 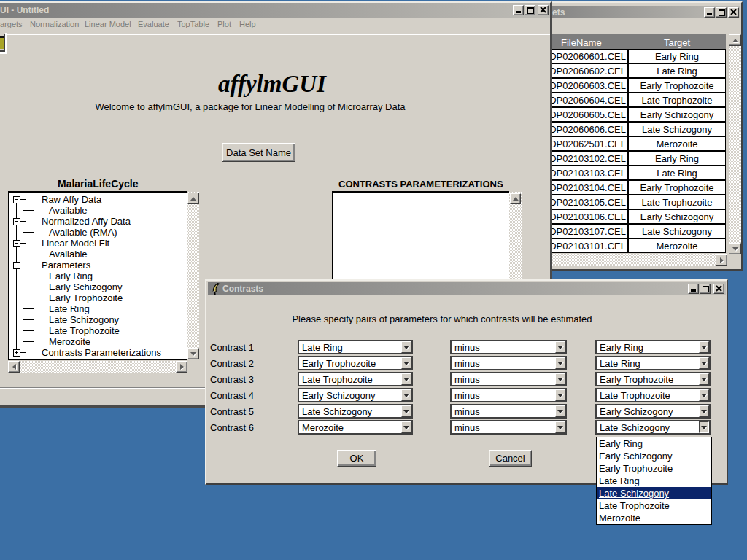 I want to click on svg-text: Linear Model Fit, so click(x=76, y=244).